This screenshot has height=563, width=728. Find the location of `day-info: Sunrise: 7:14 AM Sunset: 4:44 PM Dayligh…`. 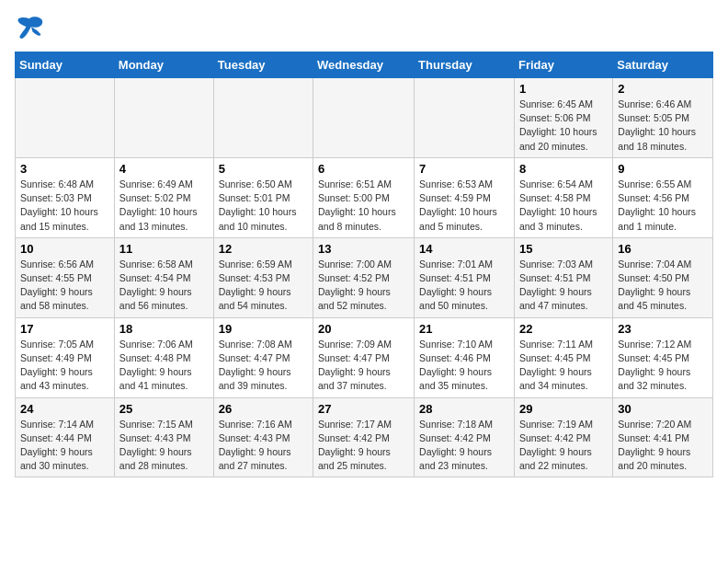

day-info: Sunrise: 7:14 AM Sunset: 4:44 PM Dayligh… is located at coordinates (64, 445).